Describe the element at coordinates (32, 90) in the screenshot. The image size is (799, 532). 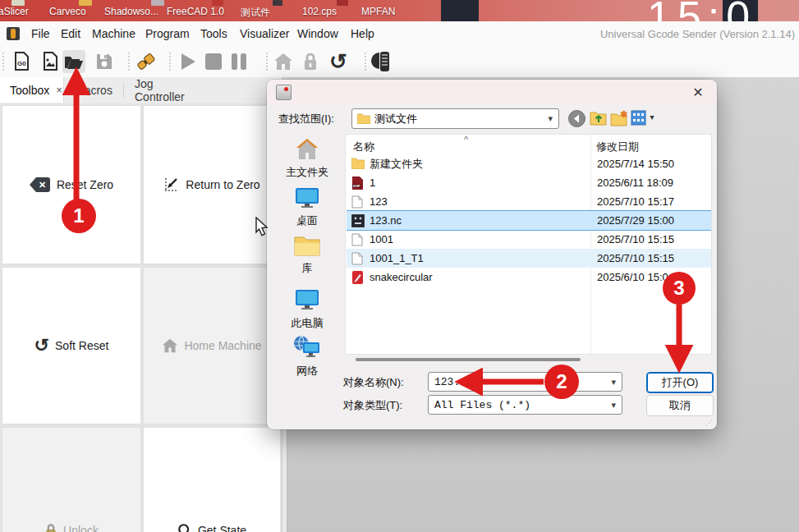
I see `tab-toolbox: Toolbox ×` at that location.